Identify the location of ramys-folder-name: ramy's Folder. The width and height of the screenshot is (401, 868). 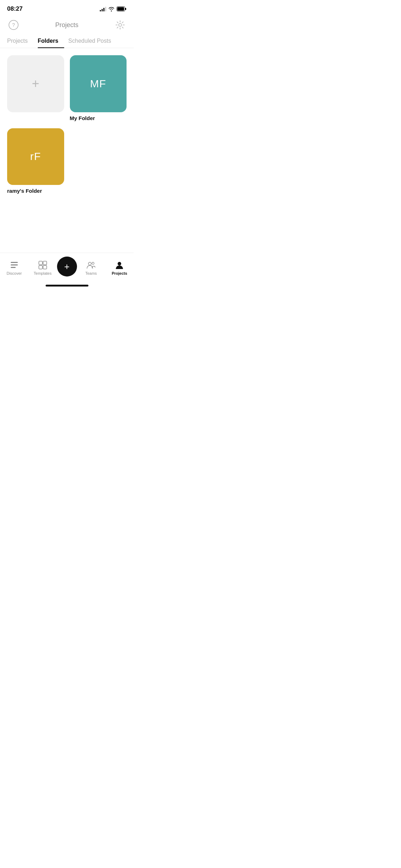
(25, 191).